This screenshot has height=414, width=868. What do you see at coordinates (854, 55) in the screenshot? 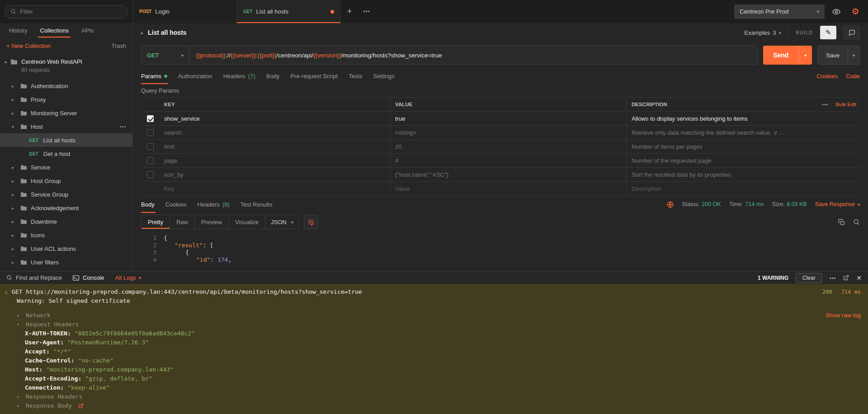
I see `save-options-caret: ▾` at bounding box center [854, 55].